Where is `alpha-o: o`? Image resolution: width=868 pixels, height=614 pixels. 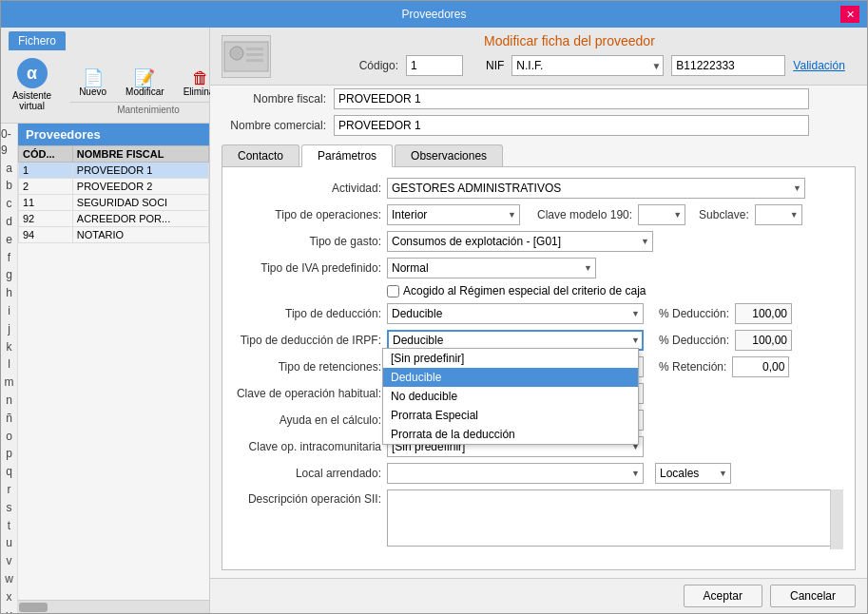
alpha-o: o is located at coordinates (10, 437).